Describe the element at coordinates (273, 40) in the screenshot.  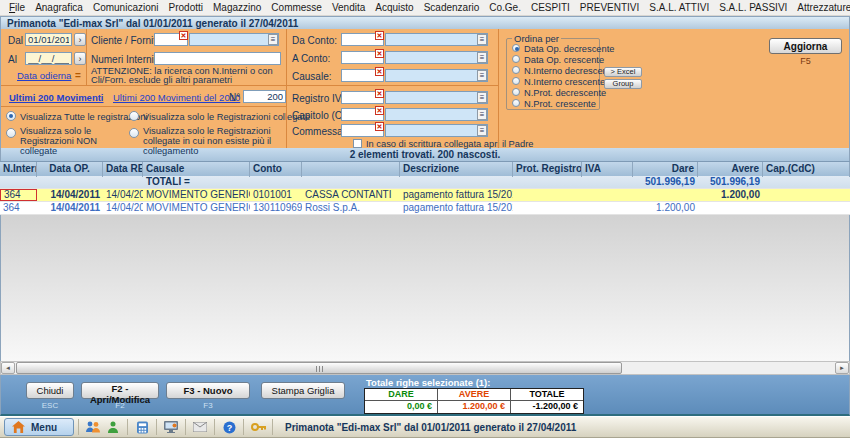
I see `cliente-browse-icon: ≡` at that location.